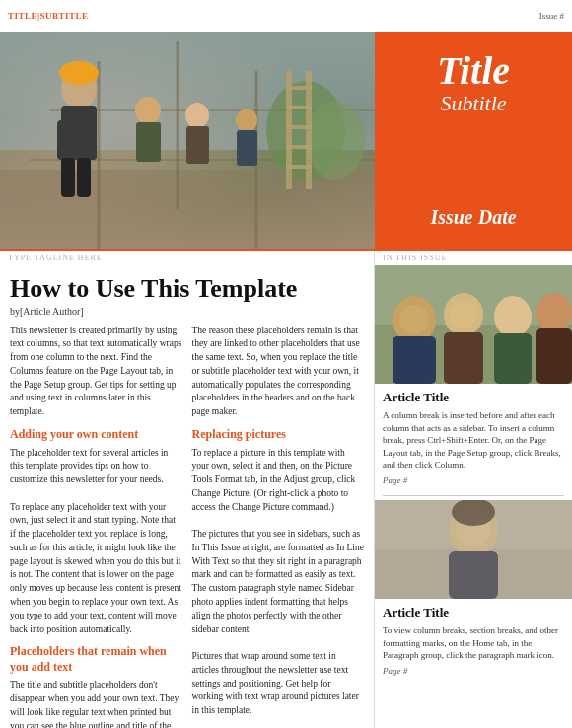  I want to click on hero-subtitle: Subtitle, so click(473, 104).